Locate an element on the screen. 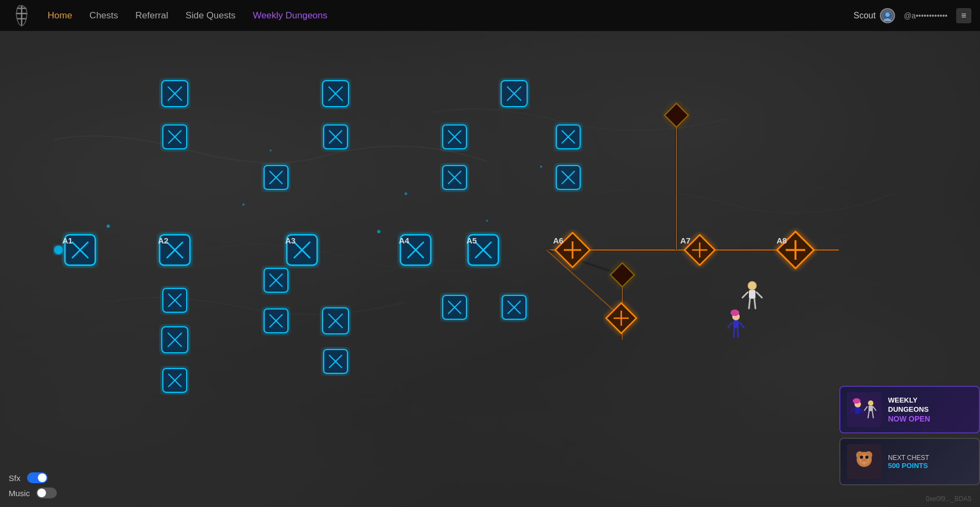 The height and width of the screenshot is (507, 980). music-toggle is located at coordinates (47, 493).